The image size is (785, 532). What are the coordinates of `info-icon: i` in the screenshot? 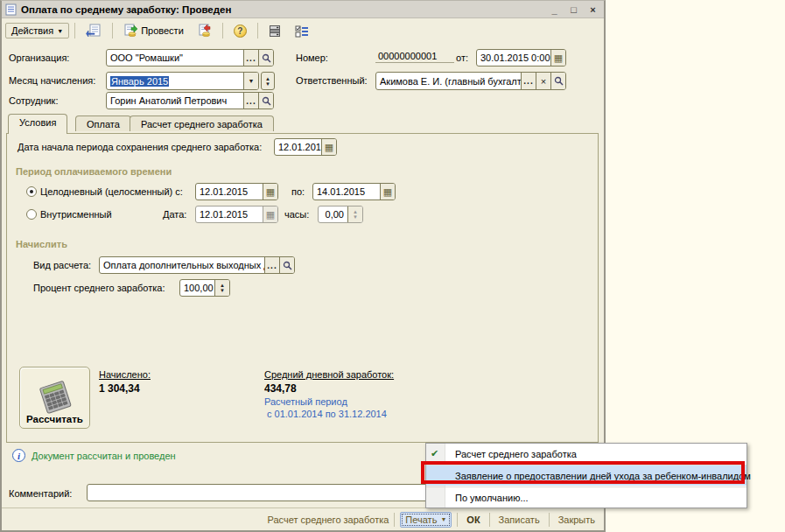 It's located at (19, 455).